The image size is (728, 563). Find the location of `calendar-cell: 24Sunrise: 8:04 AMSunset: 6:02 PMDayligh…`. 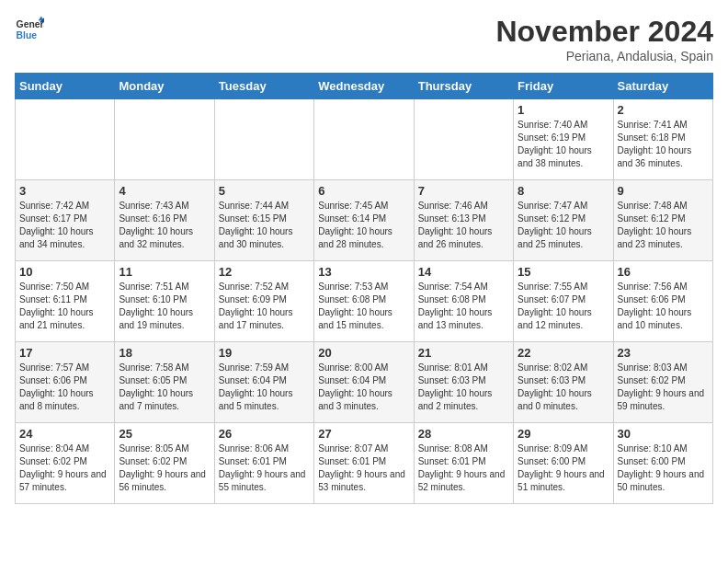

calendar-cell: 24Sunrise: 8:04 AMSunset: 6:02 PMDayligh… is located at coordinates (65, 464).